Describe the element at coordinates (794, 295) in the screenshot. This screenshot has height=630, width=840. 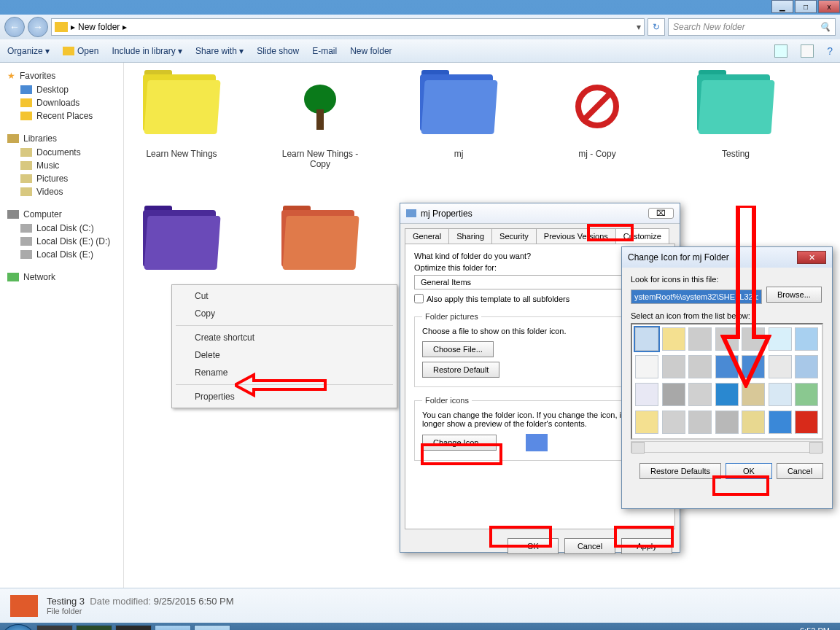
I see `browse-button: Browse...` at that location.